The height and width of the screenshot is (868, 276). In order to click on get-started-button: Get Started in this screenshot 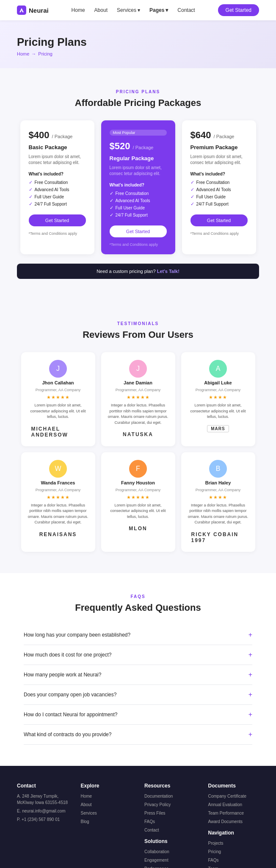, I will do `click(239, 10)`.